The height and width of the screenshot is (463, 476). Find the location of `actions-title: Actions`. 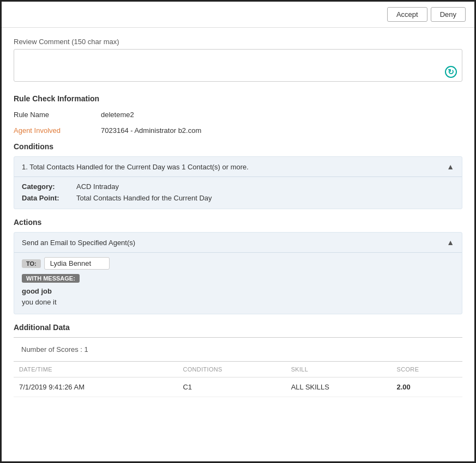

actions-title: Actions is located at coordinates (238, 222).